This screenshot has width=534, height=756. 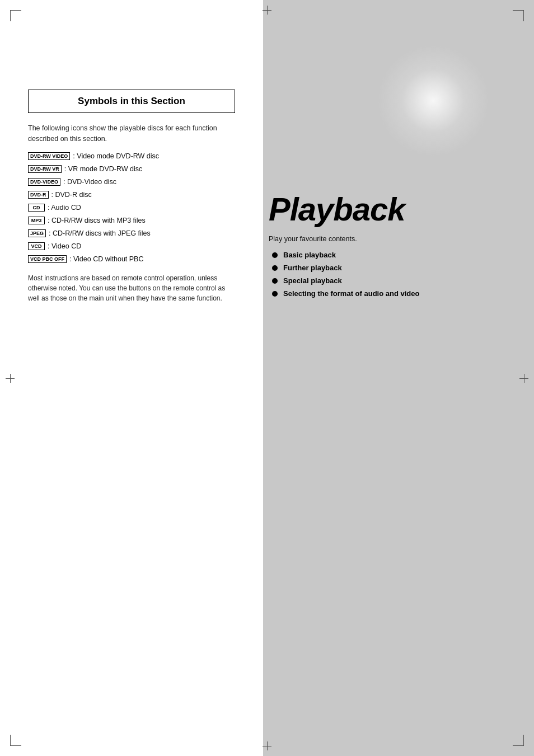 I want to click on disc-label: DVD-VIDEO, so click(x=44, y=182).